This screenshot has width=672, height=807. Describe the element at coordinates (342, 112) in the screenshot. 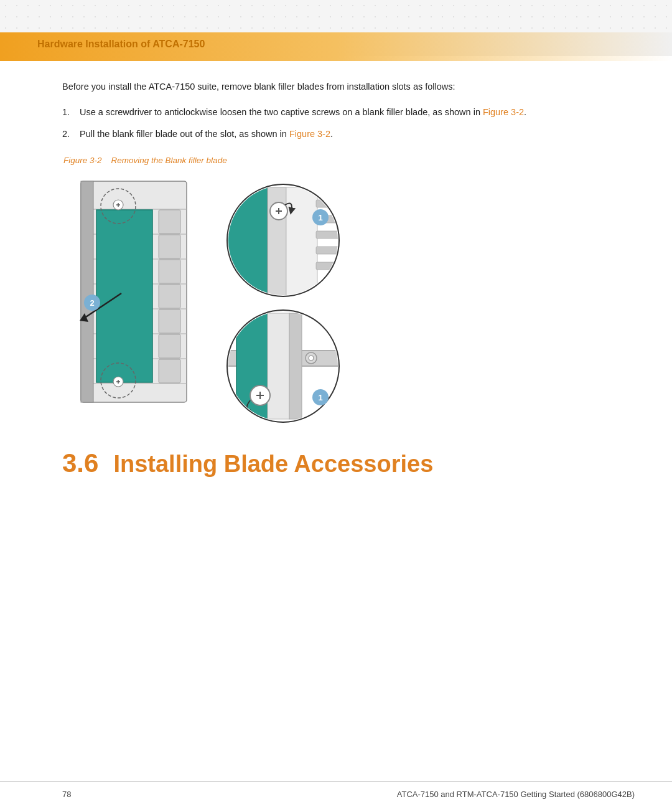

I see `list-item: 1. Use a screwdriver to anticlockwise lo…` at that location.